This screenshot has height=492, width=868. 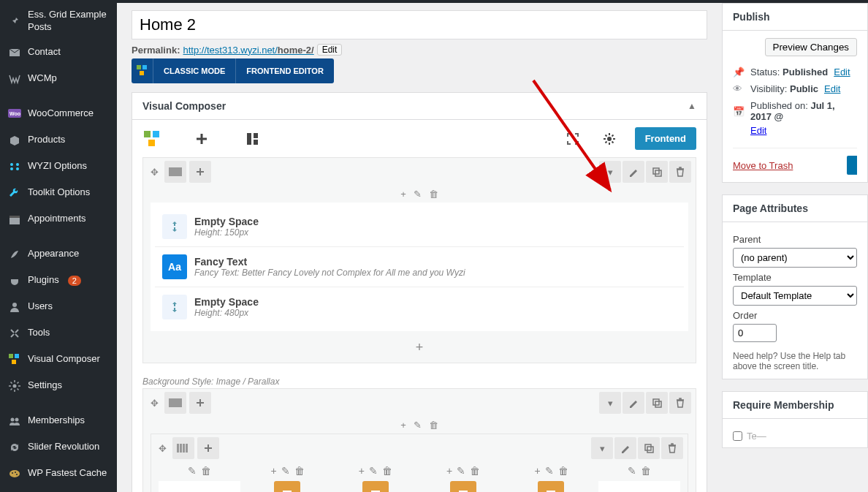 What do you see at coordinates (15, 53) in the screenshot?
I see `mail-icon` at bounding box center [15, 53].